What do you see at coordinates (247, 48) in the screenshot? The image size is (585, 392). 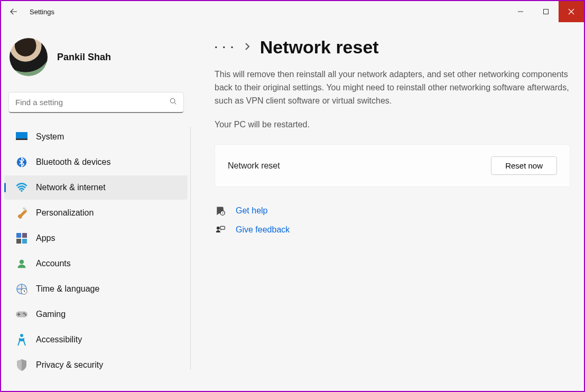 I see `chevron-right-icon` at bounding box center [247, 48].